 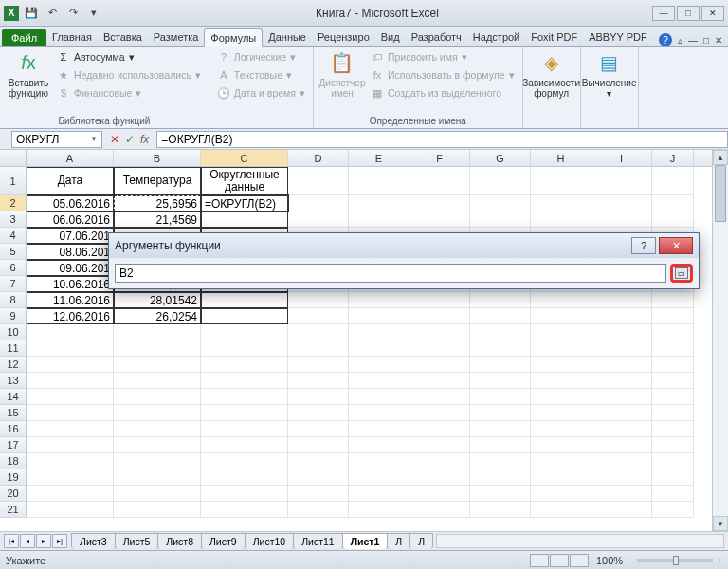 What do you see at coordinates (664, 13) in the screenshot?
I see `minimize-button: —` at bounding box center [664, 13].